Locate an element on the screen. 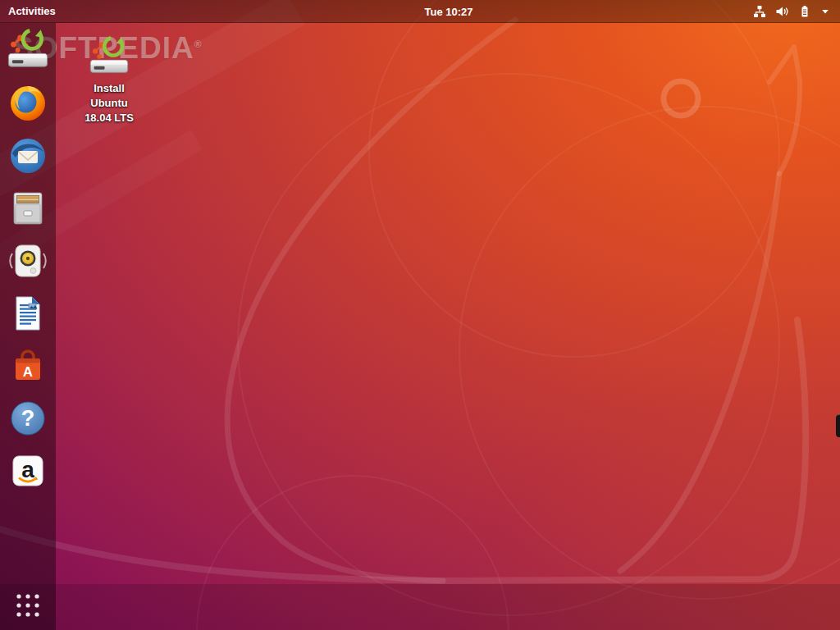 This screenshot has height=630, width=840. show-applications-grid-icon is located at coordinates (28, 605).